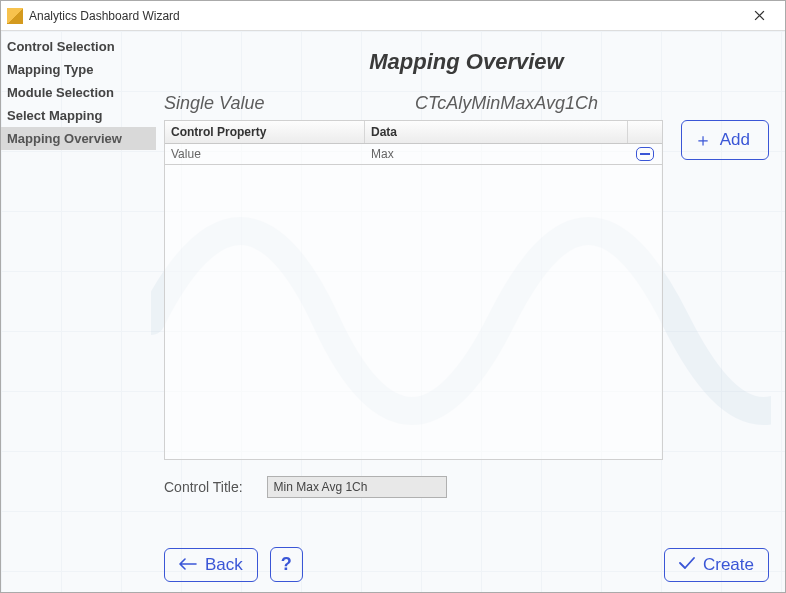 Image resolution: width=786 pixels, height=593 pixels. I want to click on table-header: Control Property Data, so click(414, 132).